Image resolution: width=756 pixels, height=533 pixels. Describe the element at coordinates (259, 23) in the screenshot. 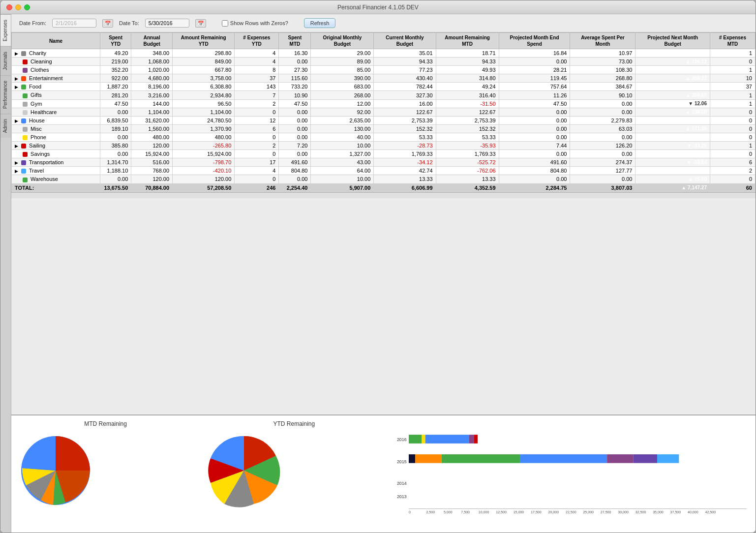

I see `show-zeros-label: Show Rows with Zeros?` at that location.